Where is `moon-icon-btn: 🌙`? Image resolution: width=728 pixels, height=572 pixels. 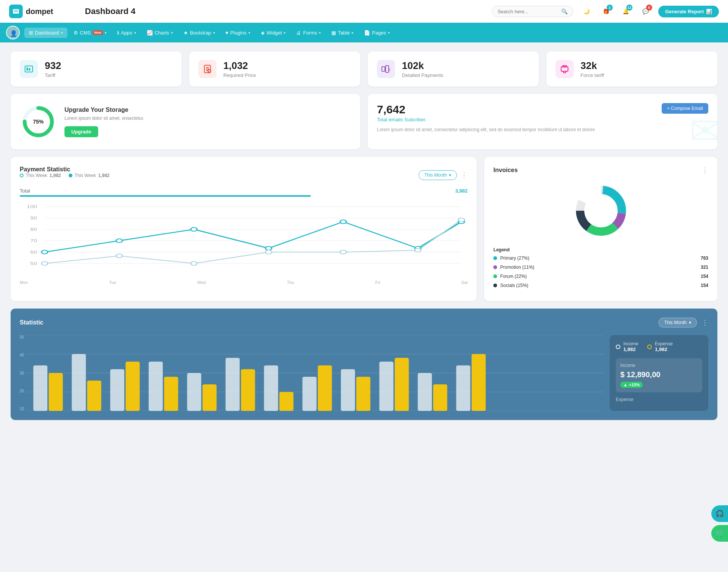
moon-icon-btn: 🌙 is located at coordinates (586, 11).